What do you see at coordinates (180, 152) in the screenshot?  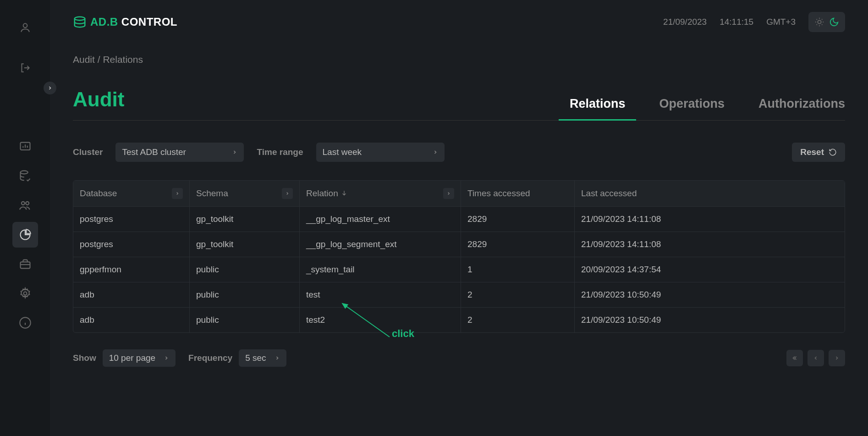 I see `cluster-dropdown: Test ADB cluster` at bounding box center [180, 152].